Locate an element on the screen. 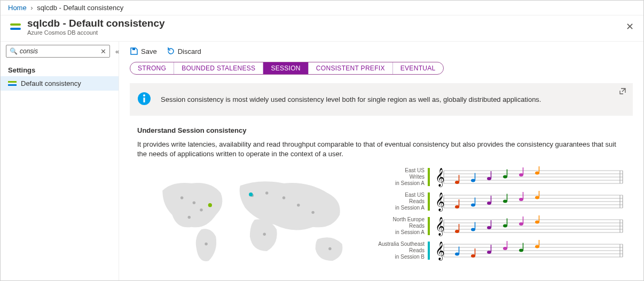 This screenshot has height=281, width=644. world-map is located at coordinates (255, 221).